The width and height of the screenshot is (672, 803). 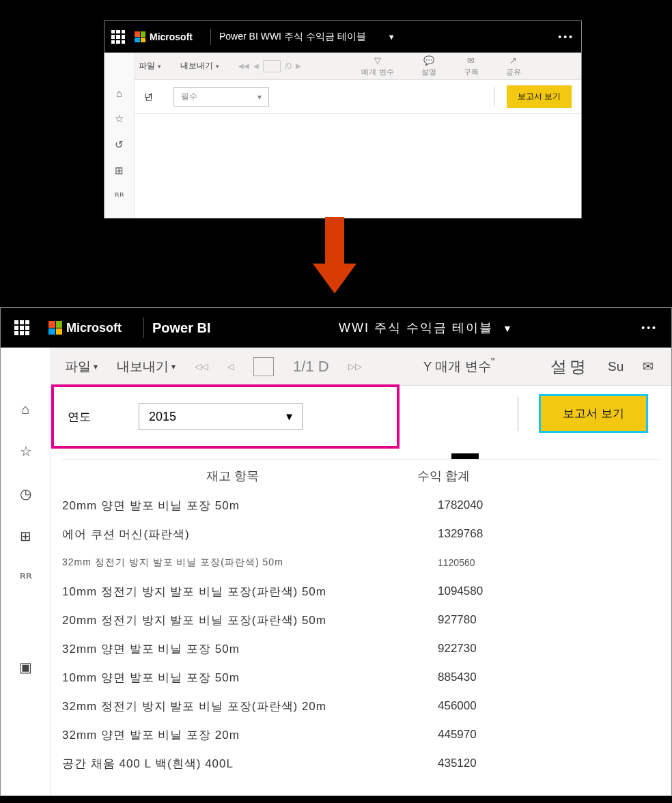 What do you see at coordinates (26, 667) in the screenshot?
I see `workspaces-icon: ▣` at bounding box center [26, 667].